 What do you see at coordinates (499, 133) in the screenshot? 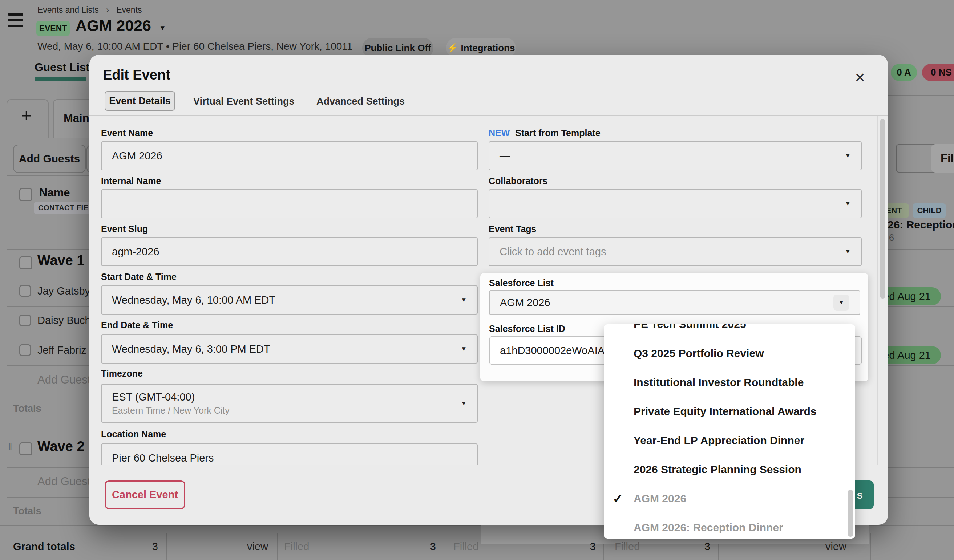
I see `new-tag: NEW` at bounding box center [499, 133].